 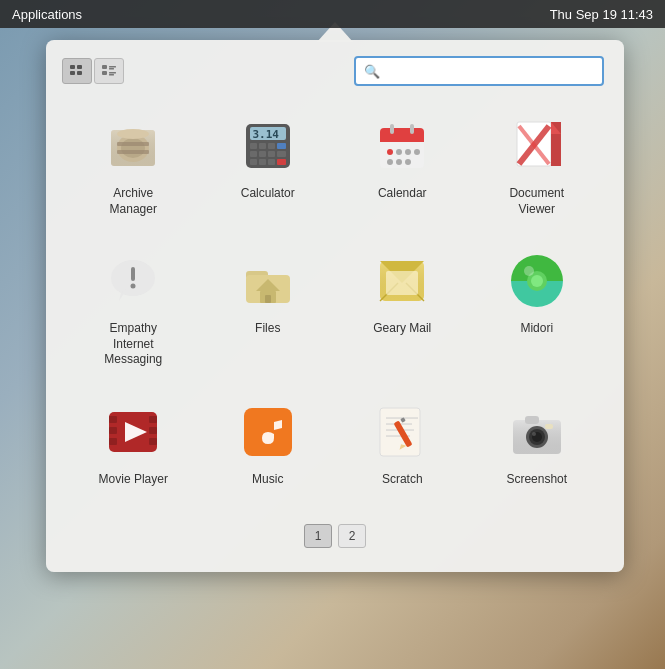 I want to click on app-document-viewer: Document Viewer, so click(x=538, y=166).